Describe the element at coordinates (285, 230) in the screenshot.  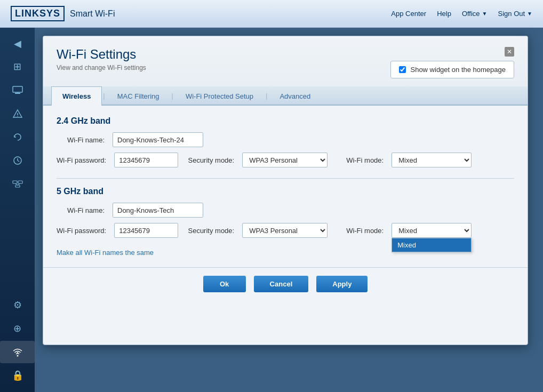
I see `band-5-security-select: WPA3 Personal WPA2 Personal WPA2/WPA3 Mi…` at that location.